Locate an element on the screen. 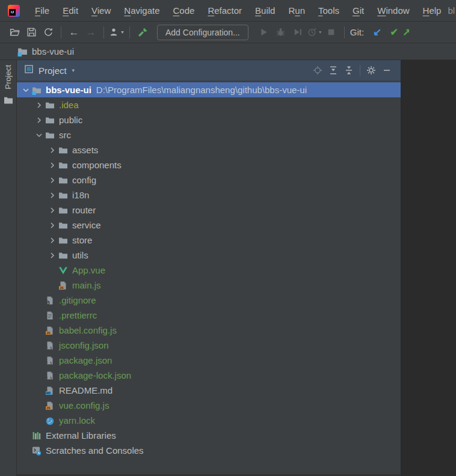 The width and height of the screenshot is (456, 476). tree-item-config: config is located at coordinates (209, 180).